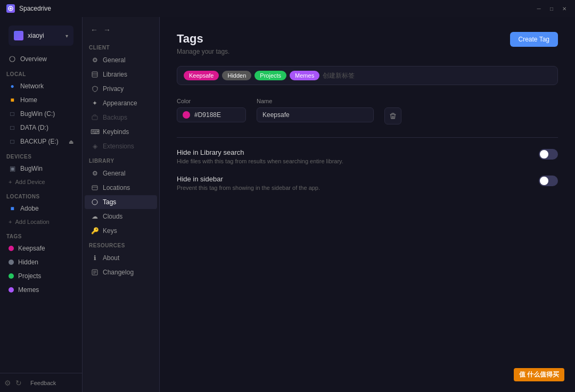 The width and height of the screenshot is (575, 392). I want to click on app-title: Spacedrive, so click(35, 9).